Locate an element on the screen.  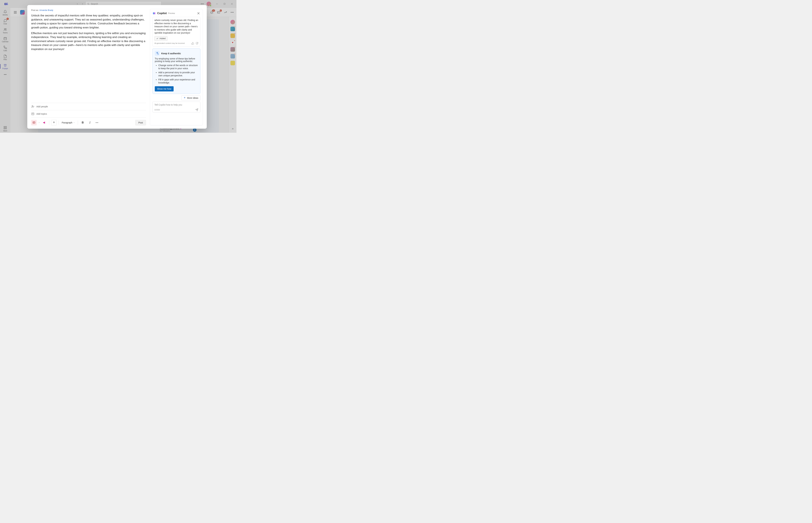
post-type-discussion-button is located at coordinates (34, 123).